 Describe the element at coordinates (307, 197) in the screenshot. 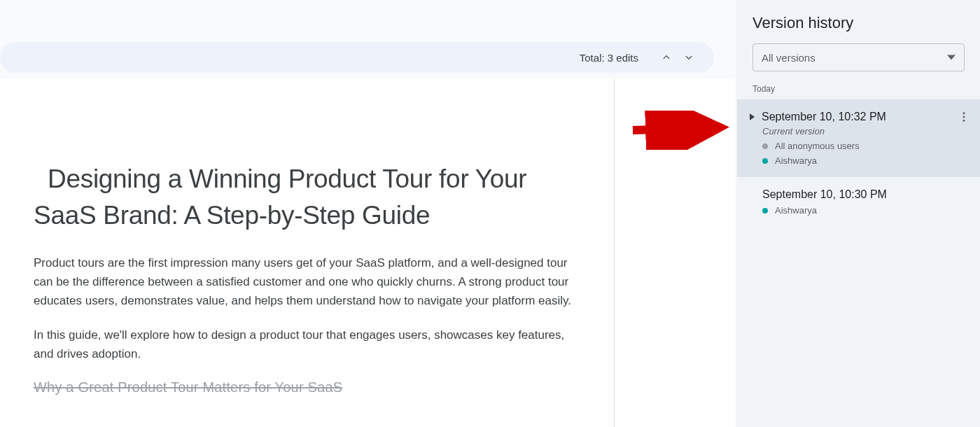

I see `document-title: Designing a Winning Product Tour for You…` at that location.